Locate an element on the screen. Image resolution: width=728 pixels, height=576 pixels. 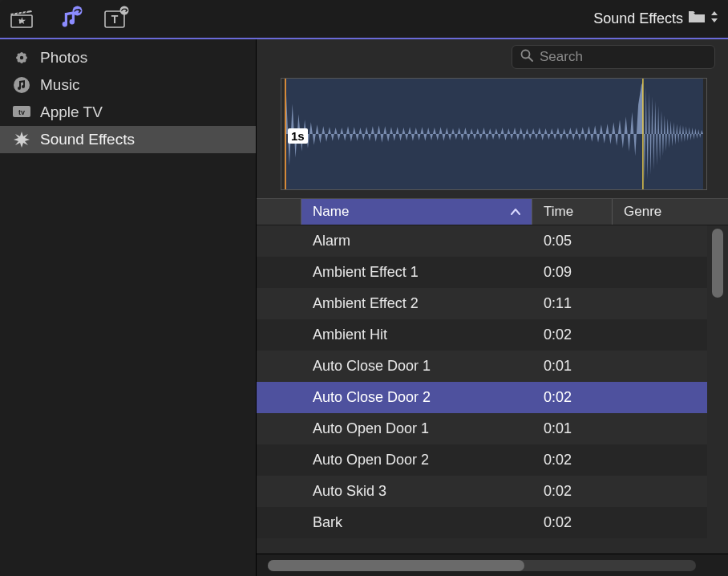
music-icon is located at coordinates (22, 85).